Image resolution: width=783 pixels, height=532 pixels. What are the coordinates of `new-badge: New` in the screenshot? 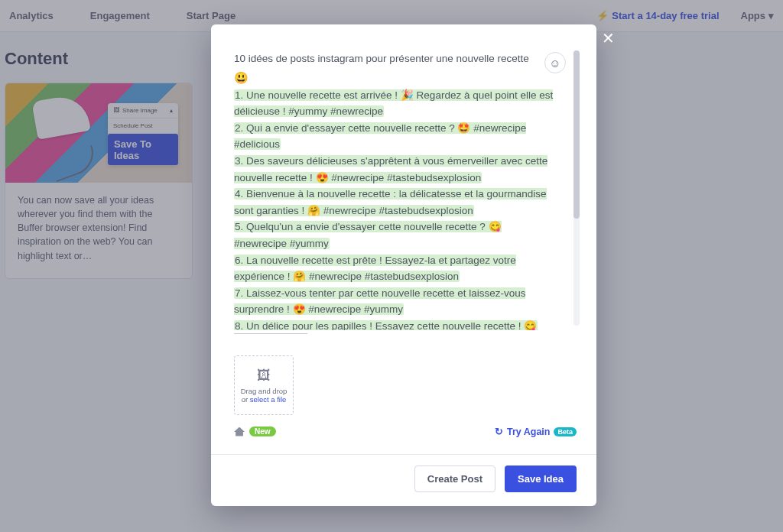 It's located at (263, 431).